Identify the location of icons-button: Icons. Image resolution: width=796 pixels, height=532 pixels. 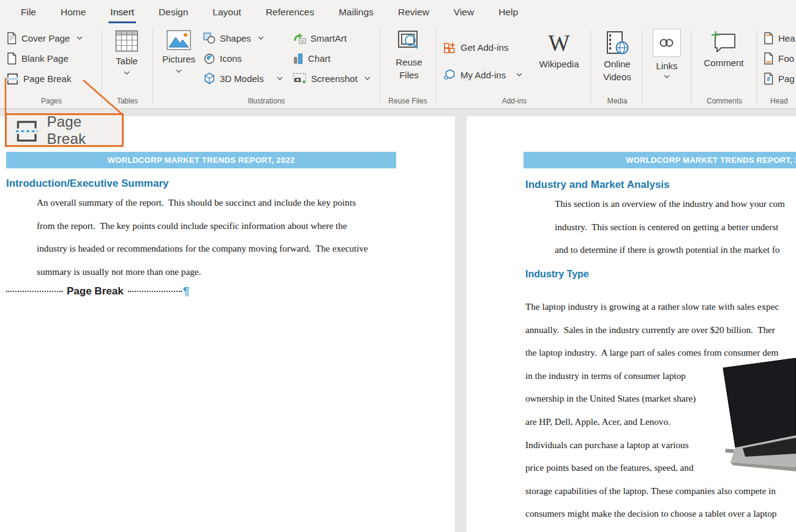
(223, 58).